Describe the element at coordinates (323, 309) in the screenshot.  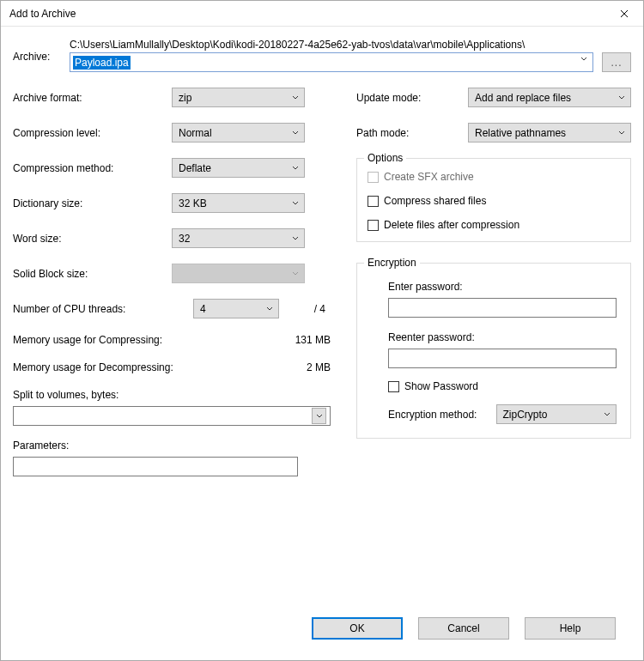
I see `cpu-threads-total: / 4` at that location.